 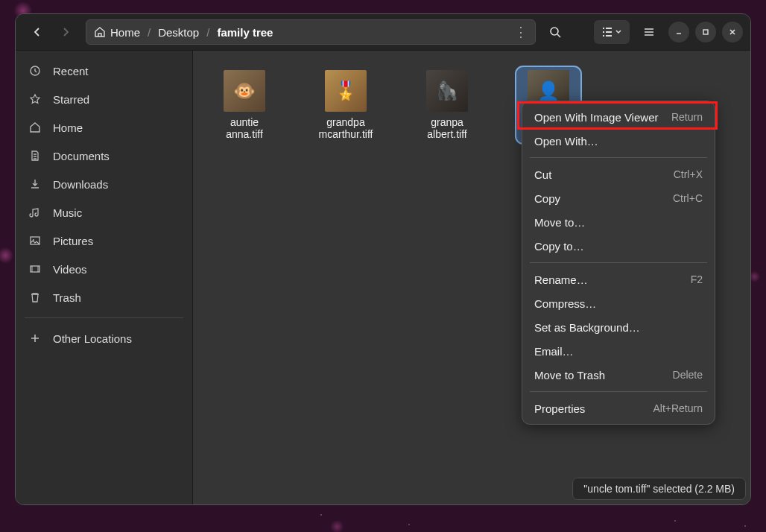 What do you see at coordinates (346, 105) in the screenshot?
I see `file-item: 🎖️ grandpa mcarthur.tiff` at bounding box center [346, 105].